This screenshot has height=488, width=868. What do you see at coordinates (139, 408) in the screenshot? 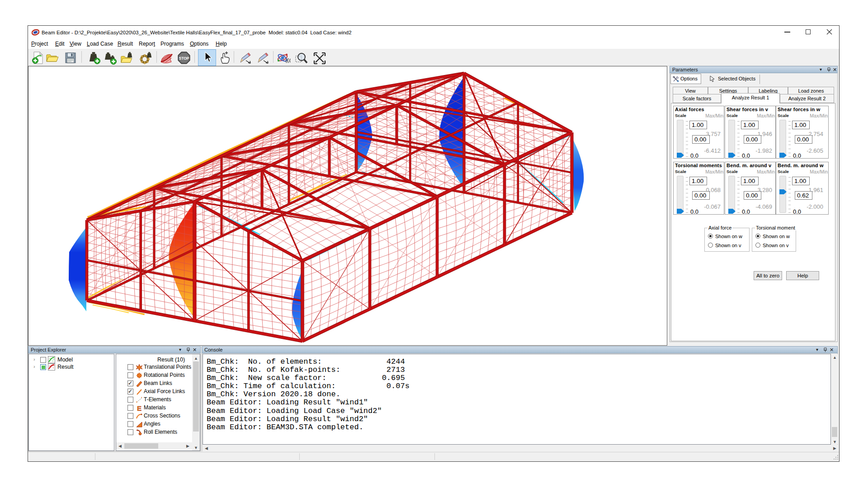
I see `svg-text: E` at bounding box center [139, 408].